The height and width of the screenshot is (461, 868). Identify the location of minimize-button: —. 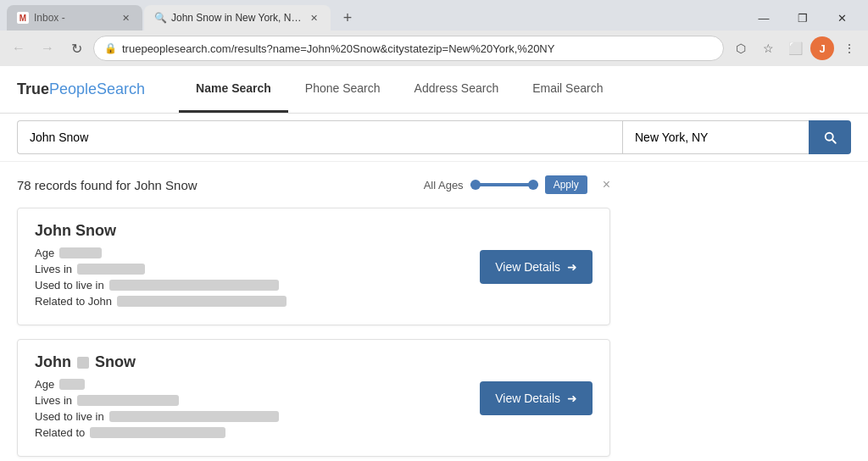
(764, 18).